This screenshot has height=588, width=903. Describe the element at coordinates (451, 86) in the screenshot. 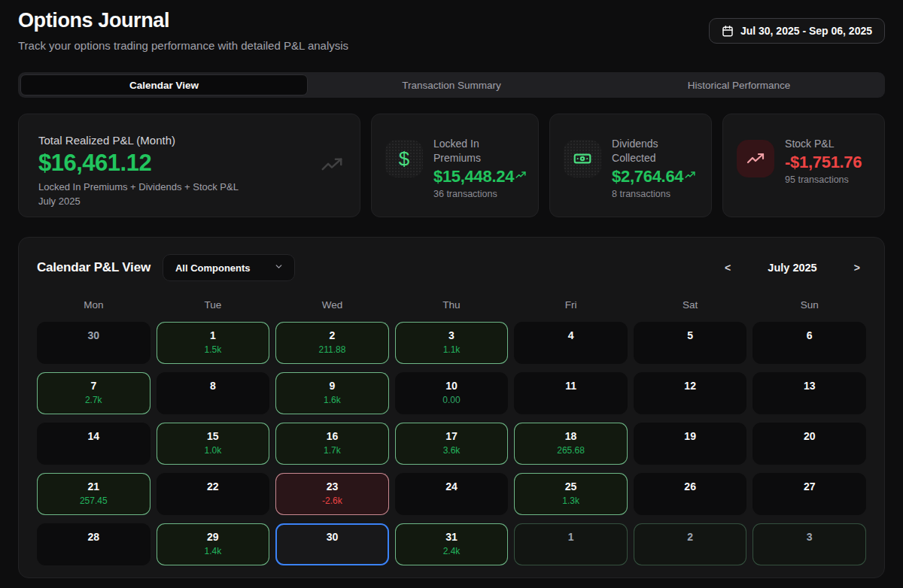

I see `tab-label: Transaction Summary` at that location.